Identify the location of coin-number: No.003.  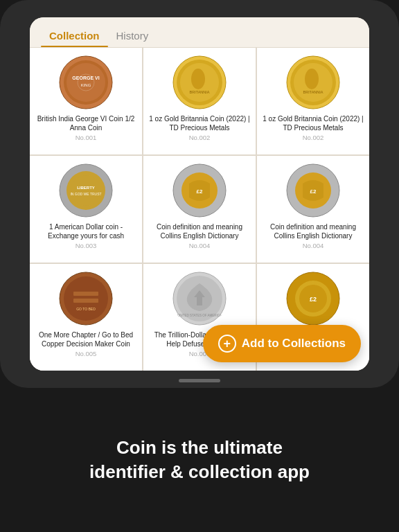
(86, 245).